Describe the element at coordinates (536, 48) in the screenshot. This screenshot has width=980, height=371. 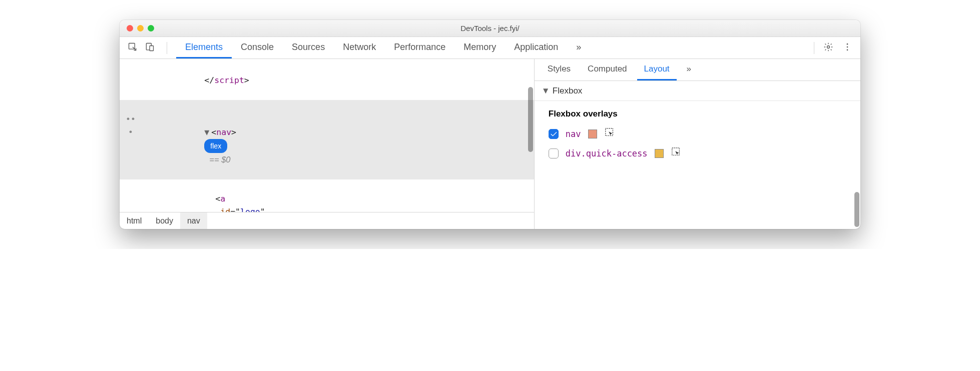
I see `tab-application: Application` at that location.